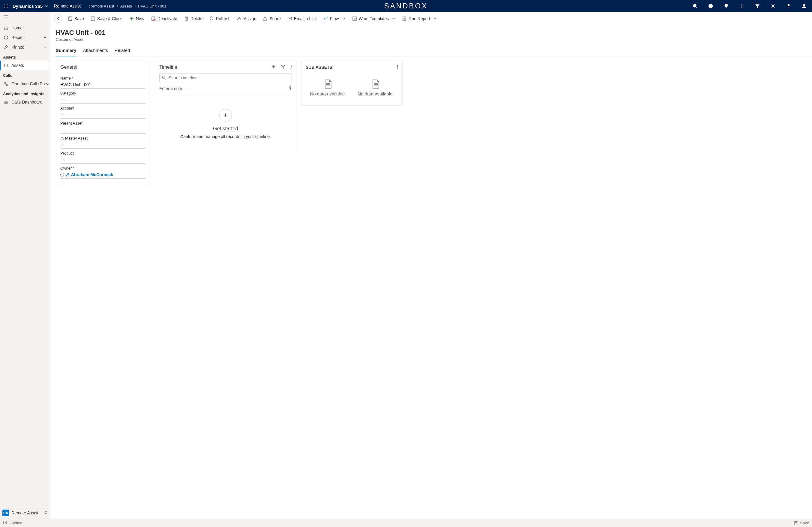 Image resolution: width=812 pixels, height=527 pixels. What do you see at coordinates (419, 18) in the screenshot?
I see `cmd-label: Run Report` at bounding box center [419, 18].